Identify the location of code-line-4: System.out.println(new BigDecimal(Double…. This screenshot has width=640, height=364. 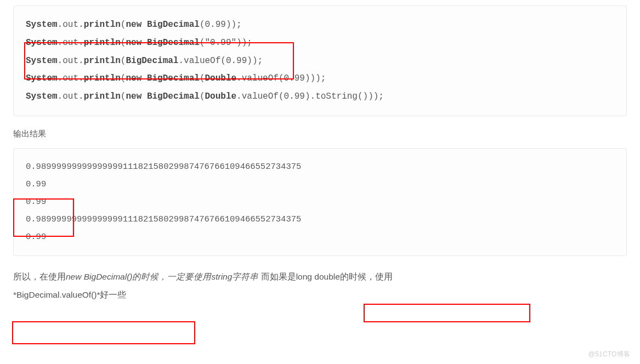
(175, 78).